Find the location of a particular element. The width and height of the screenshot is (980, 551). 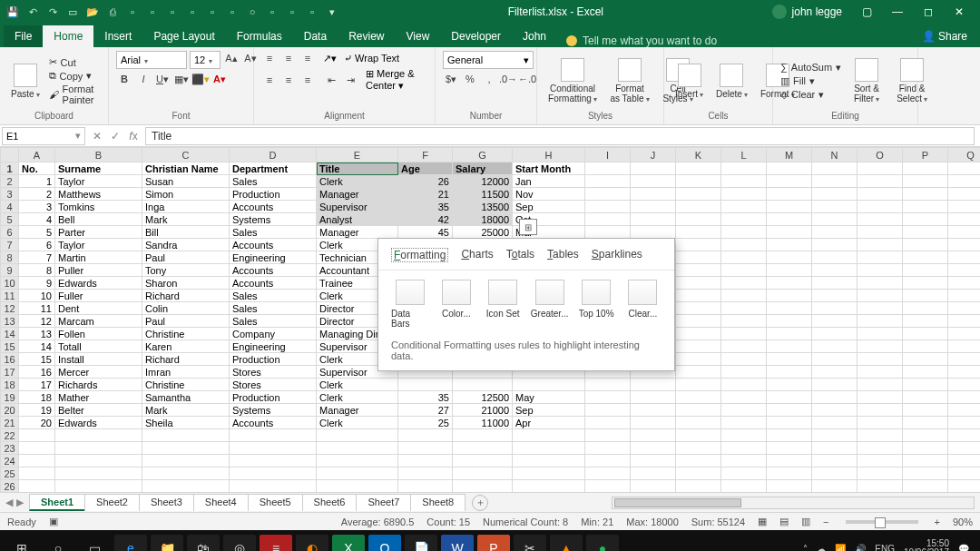

excel-icon: X is located at coordinates (348, 543).